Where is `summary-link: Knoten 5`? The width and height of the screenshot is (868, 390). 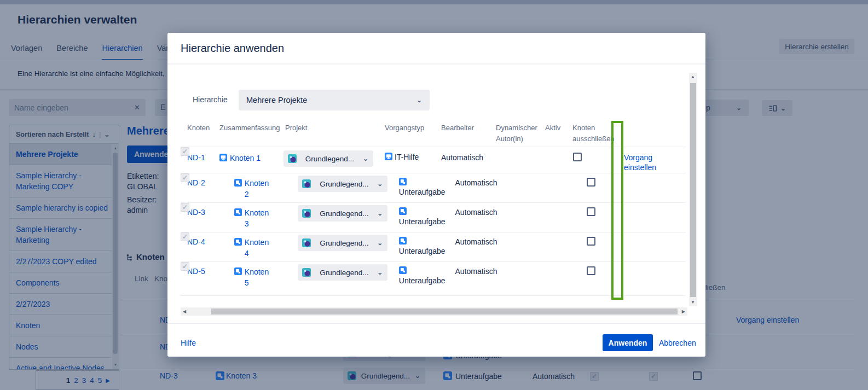
summary-link: Knoten 5 is located at coordinates (259, 277).